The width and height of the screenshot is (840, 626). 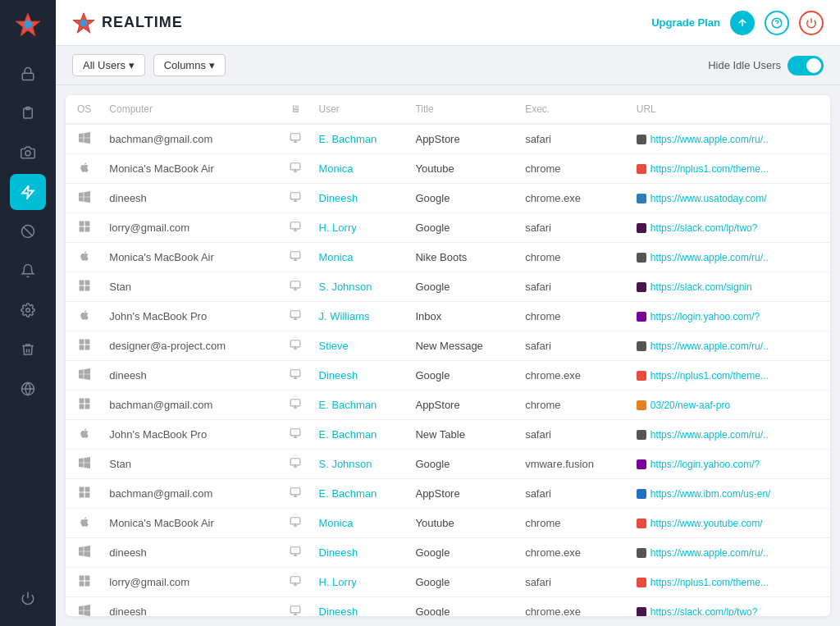 I want to click on power-button, so click(x=811, y=23).